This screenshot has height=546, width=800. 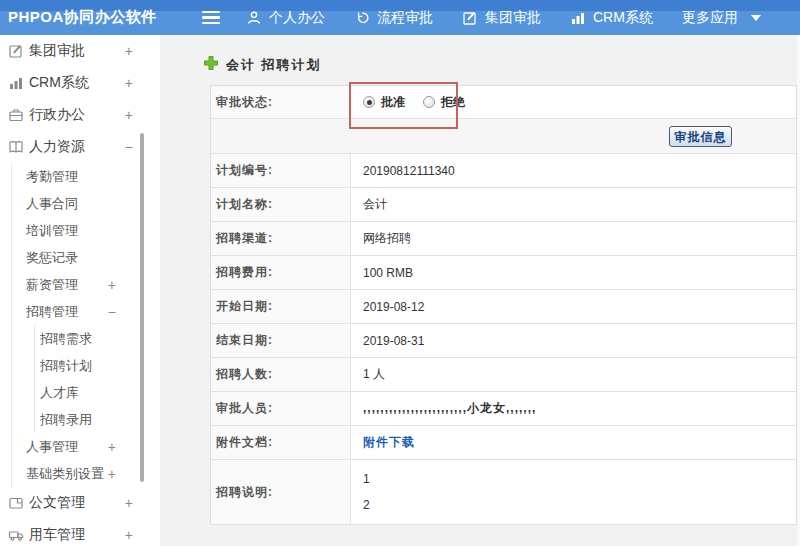 I want to click on description-line: 2, so click(x=366, y=505).